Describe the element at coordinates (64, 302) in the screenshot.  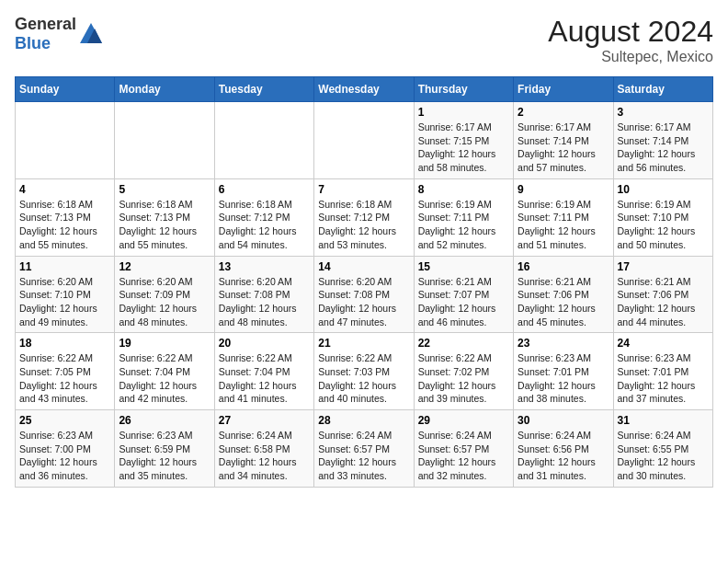
I see `day-info: Sunrise: 6:20 AMSunset: 7:10 PMDaylight:…` at that location.